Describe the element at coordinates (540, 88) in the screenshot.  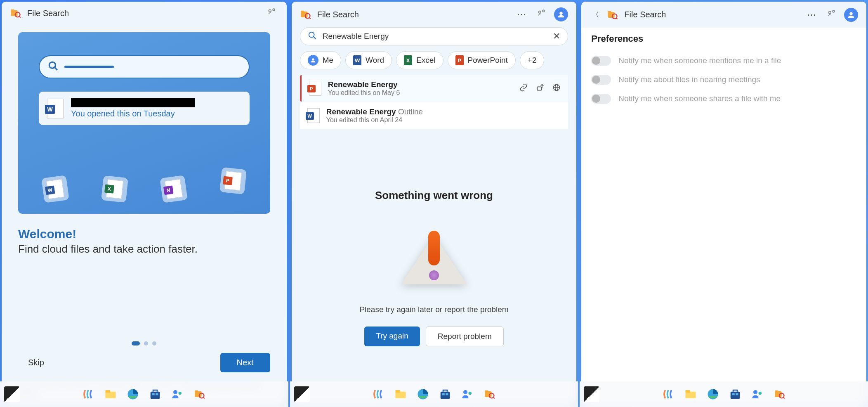
I see `share-icon` at that location.